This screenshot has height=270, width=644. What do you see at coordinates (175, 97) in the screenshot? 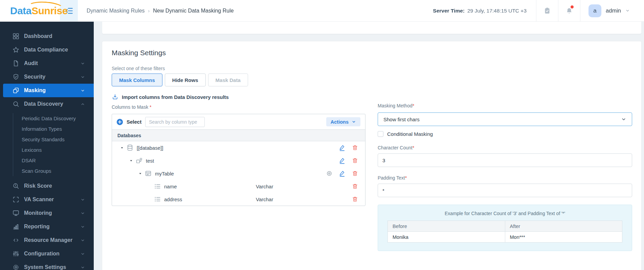
I see `import-columns-label: Import columns from Data Discovery resul…` at bounding box center [175, 97].